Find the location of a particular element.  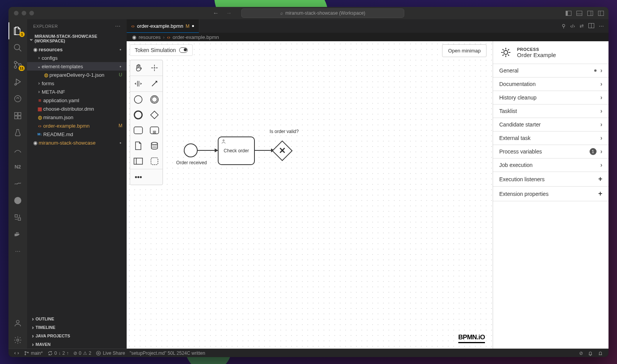

props-group-process-variables: Process variables 1› is located at coordinates (551, 152).